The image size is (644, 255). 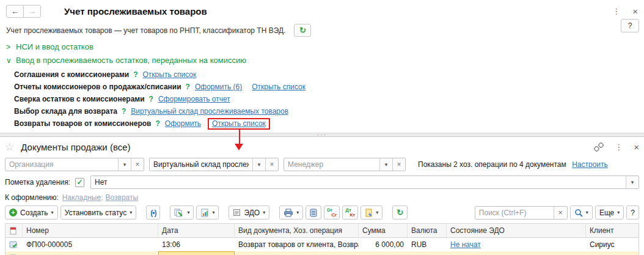 What do you see at coordinates (313, 213) in the screenshot?
I see `registry-button` at bounding box center [313, 213].